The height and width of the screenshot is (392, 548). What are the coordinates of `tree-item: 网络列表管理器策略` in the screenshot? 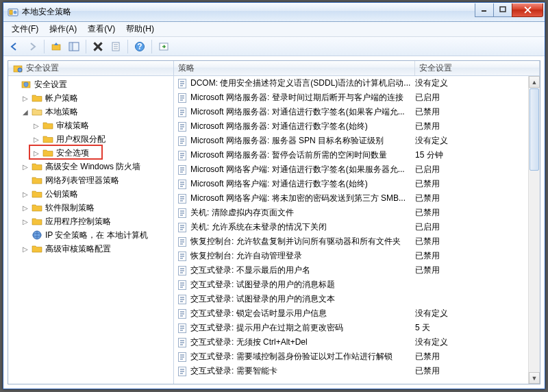 It's located at (90, 180).